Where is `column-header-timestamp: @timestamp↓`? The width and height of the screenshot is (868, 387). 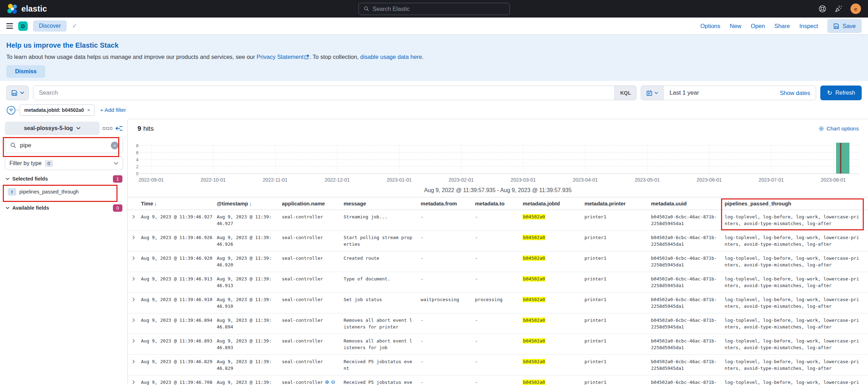
column-header-timestamp: @timestamp↓ is located at coordinates (248, 203).